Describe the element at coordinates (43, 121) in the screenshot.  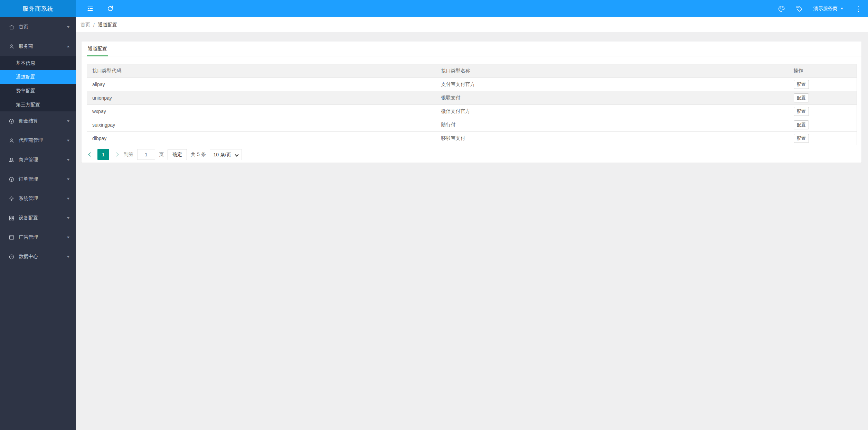
I see `sidebar-item-label: 佣金结算` at that location.